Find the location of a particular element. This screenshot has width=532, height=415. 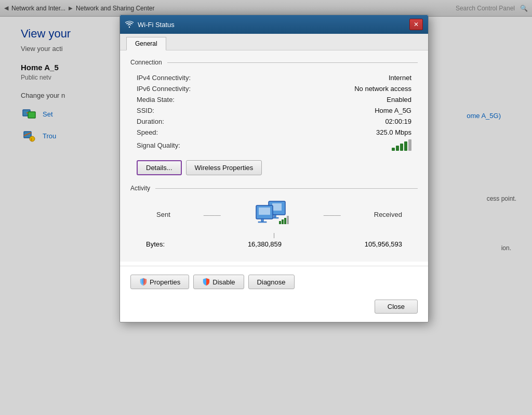

connection-divider is located at coordinates (292, 62).